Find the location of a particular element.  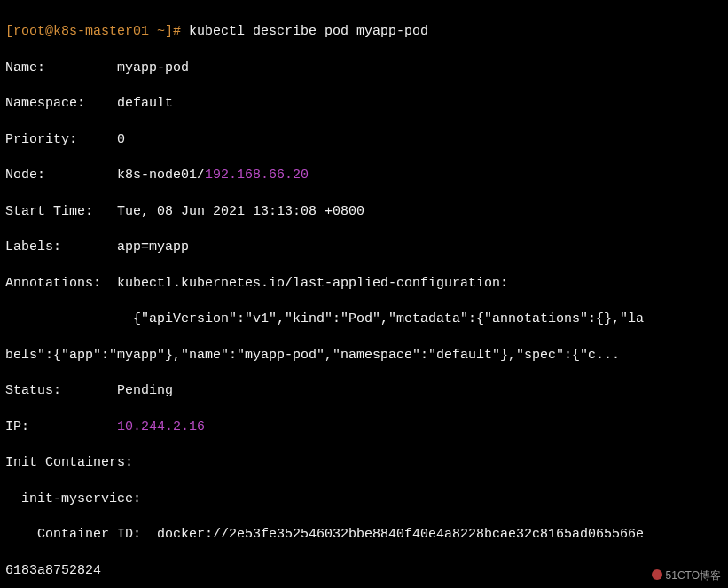

init-container-name: init-myservice: is located at coordinates (364, 499).